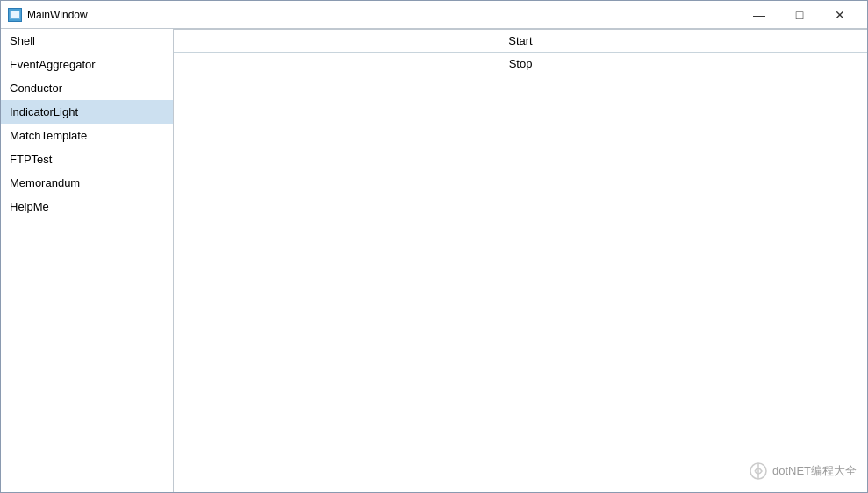  I want to click on watermark-icon, so click(758, 471).